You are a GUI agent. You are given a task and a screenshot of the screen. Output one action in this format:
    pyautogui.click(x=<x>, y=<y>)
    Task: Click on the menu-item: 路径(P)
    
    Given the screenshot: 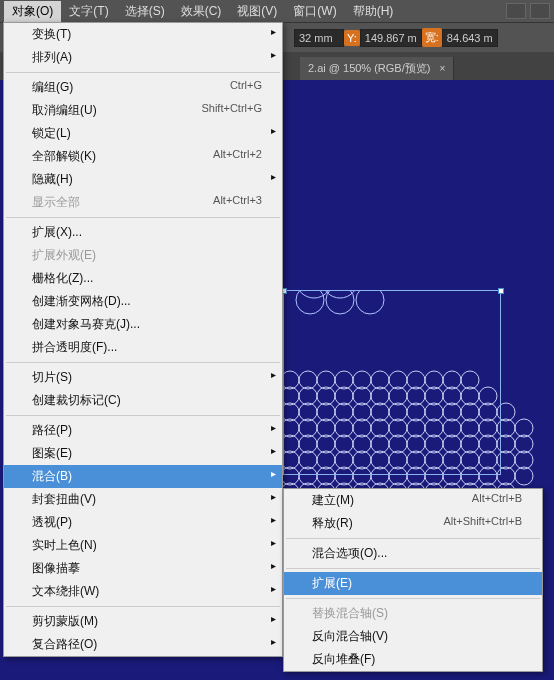 What is the action you would take?
    pyautogui.click(x=143, y=430)
    